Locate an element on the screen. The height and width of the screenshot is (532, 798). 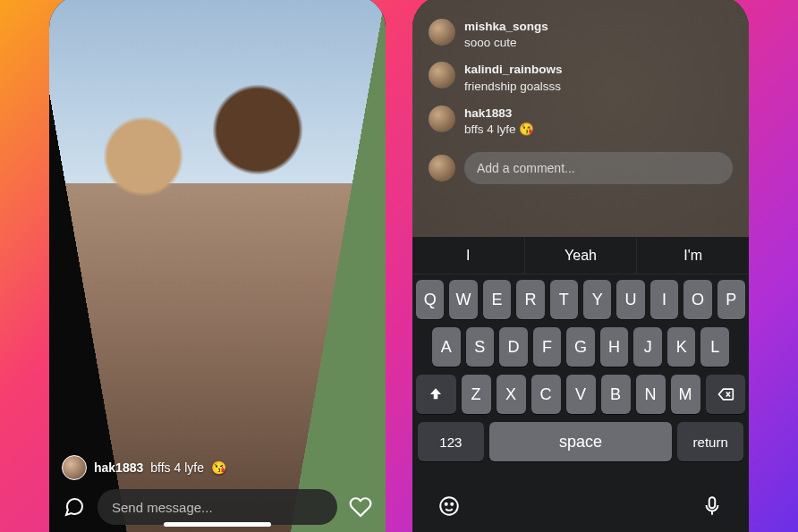
key-u: U is located at coordinates (630, 300).